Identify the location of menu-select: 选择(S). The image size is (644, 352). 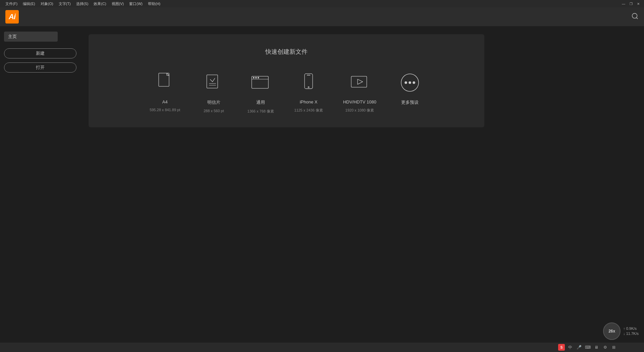
(83, 4).